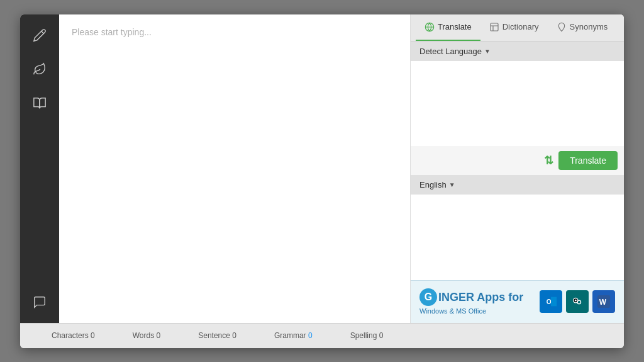 This screenshot has height=362, width=644. I want to click on svg-text: O, so click(549, 302).